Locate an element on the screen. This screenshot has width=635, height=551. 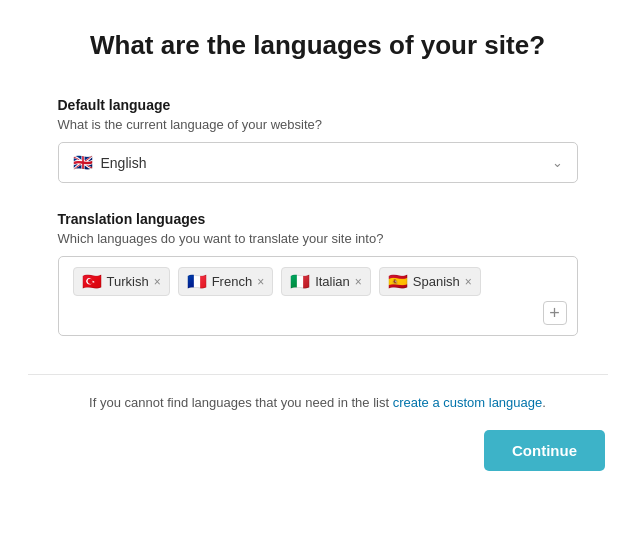
footer-note-after: . is located at coordinates (544, 402).